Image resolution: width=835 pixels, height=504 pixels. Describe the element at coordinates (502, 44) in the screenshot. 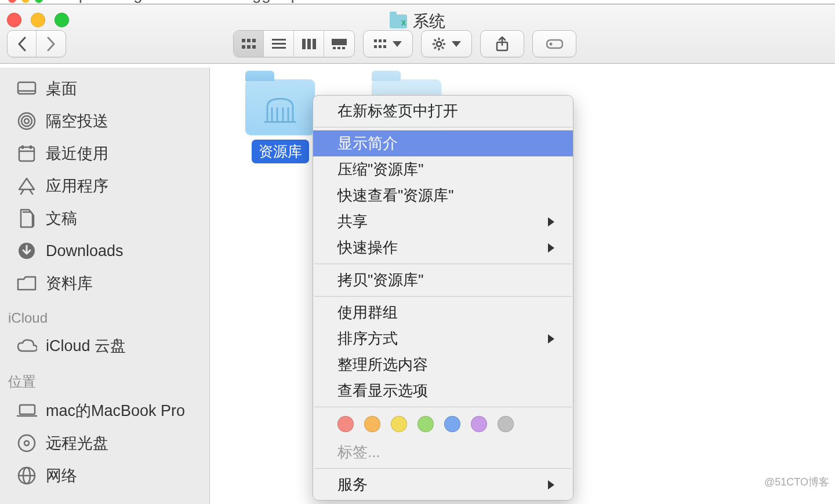

I see `share-button` at that location.